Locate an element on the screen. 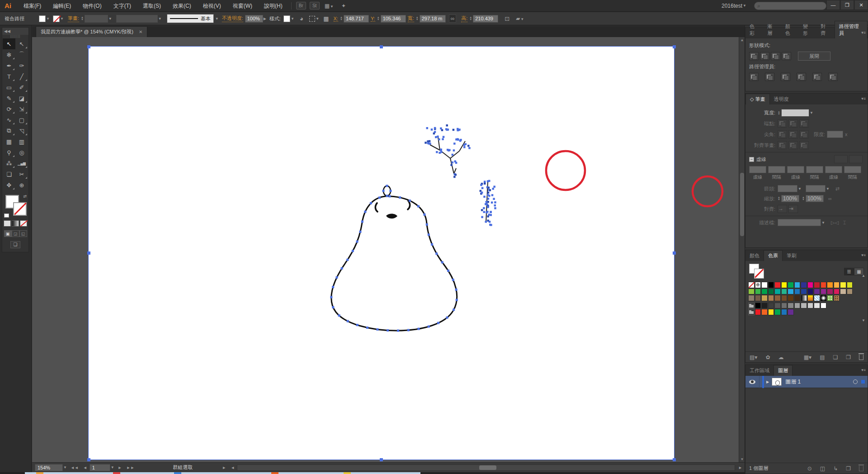  red-circle is located at coordinates (708, 191).